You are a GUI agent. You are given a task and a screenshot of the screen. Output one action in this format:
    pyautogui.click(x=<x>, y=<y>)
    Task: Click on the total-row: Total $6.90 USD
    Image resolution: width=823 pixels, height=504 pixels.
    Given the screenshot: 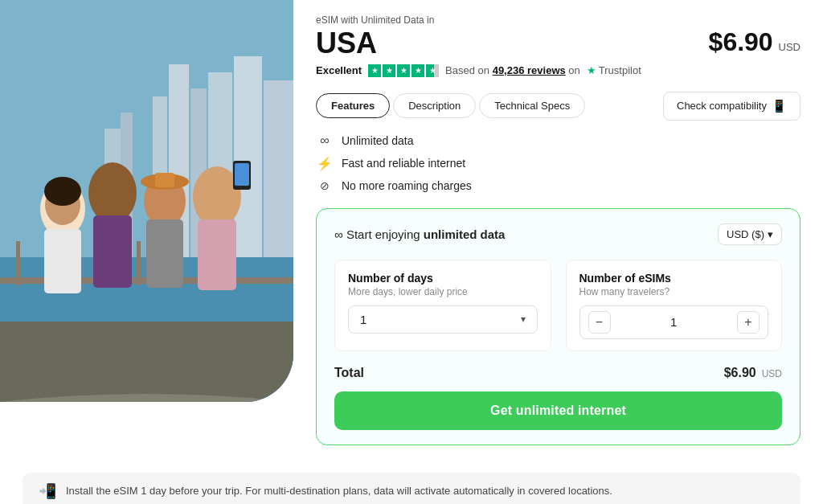 What is the action you would take?
    pyautogui.click(x=558, y=373)
    